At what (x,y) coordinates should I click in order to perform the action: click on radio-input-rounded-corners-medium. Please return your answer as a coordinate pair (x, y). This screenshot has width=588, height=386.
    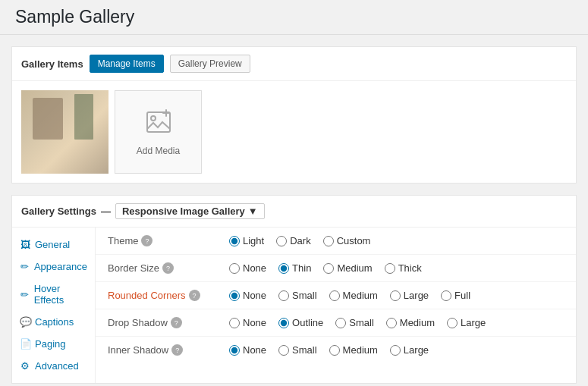
    Looking at the image, I should click on (335, 296).